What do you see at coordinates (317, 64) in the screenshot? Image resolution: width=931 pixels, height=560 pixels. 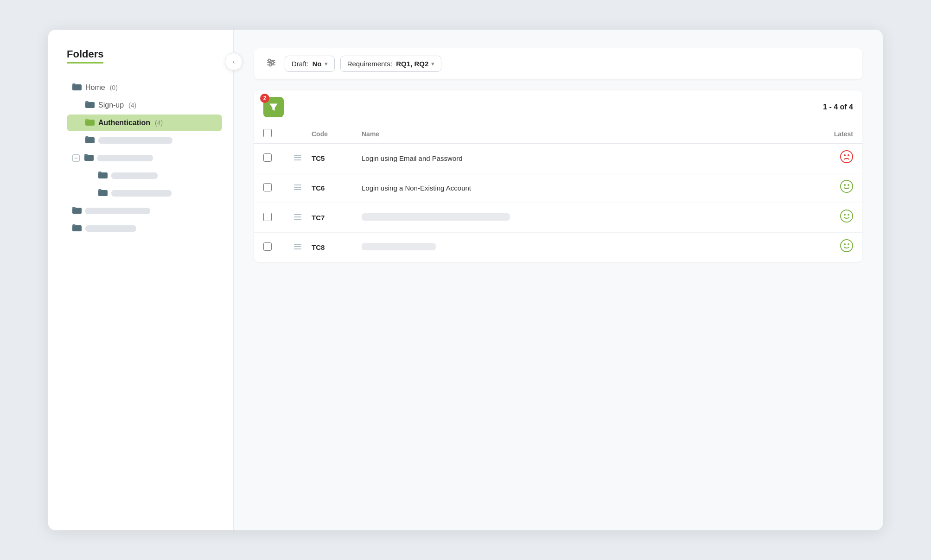 I see `draft-value: No` at bounding box center [317, 64].